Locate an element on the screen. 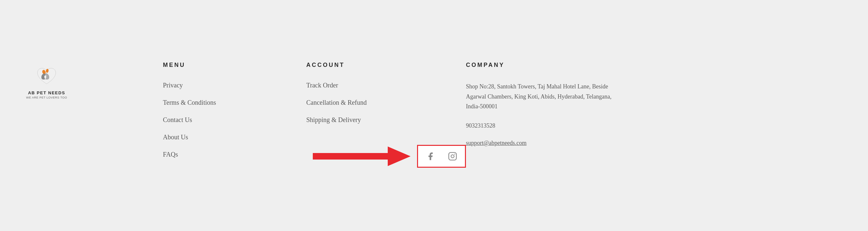 This screenshot has width=868, height=231. account-item-cancellation: Cancellation & Refund is located at coordinates (386, 103).